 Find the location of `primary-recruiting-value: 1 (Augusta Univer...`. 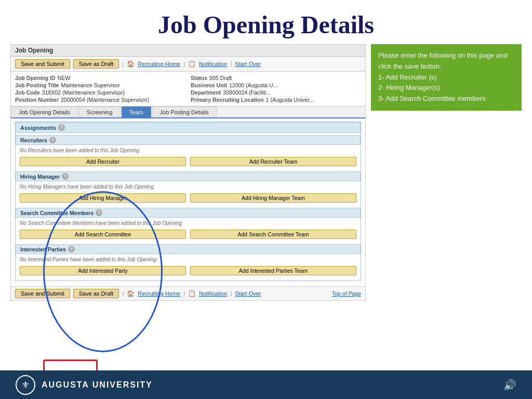

primary-recruiting-value: 1 (Augusta Univer... is located at coordinates (290, 100).